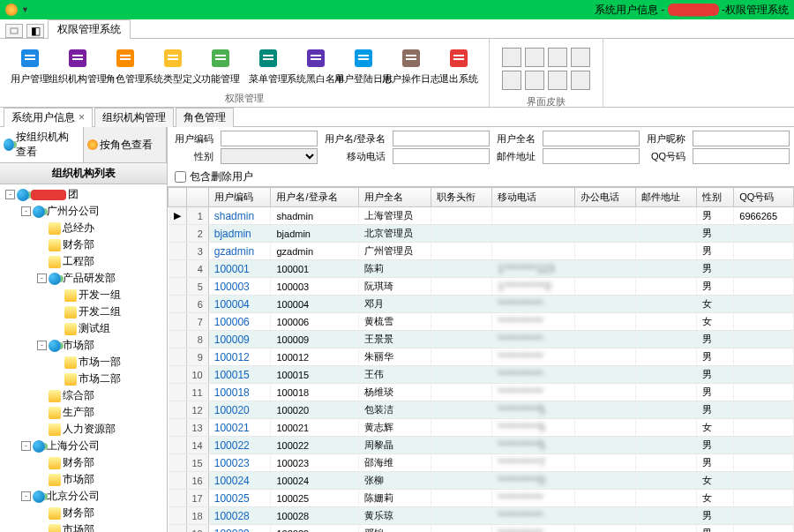  Describe the element at coordinates (232, 322) in the screenshot. I see `user-code-link: 100006` at that location.